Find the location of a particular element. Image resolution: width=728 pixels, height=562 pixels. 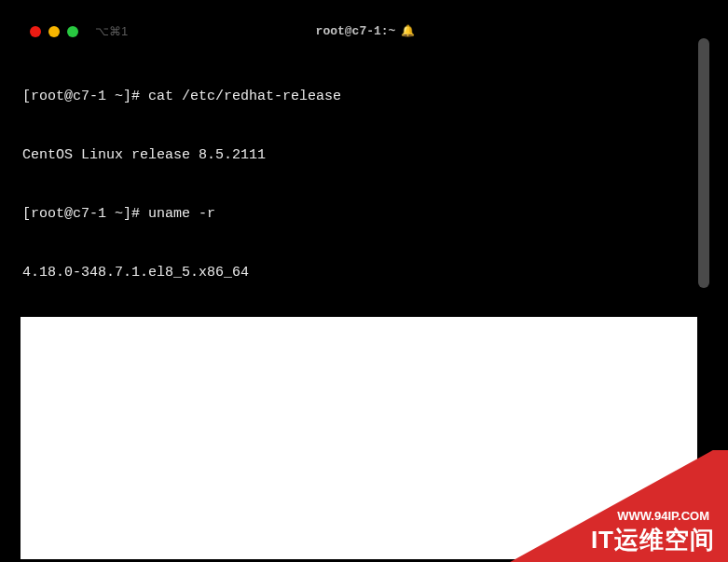

watermark-prefix: 头条 is located at coordinates (525, 530).